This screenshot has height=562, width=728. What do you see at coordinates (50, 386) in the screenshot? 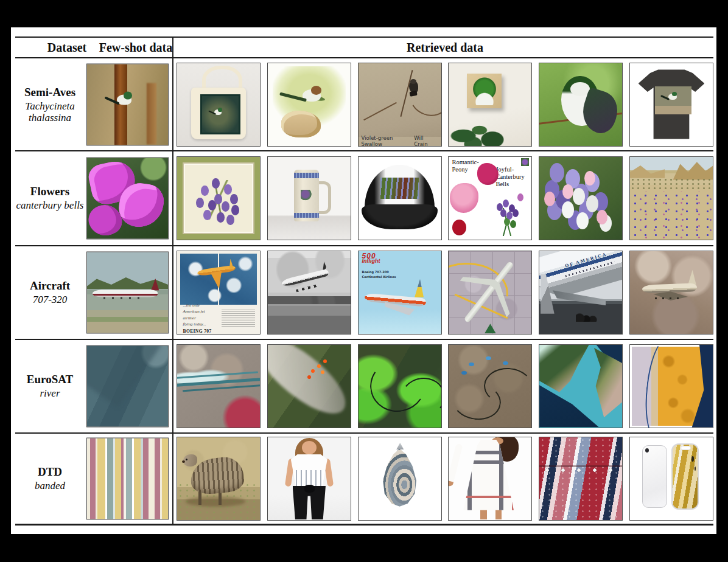
I see `dataset-label: EuroSAT river` at bounding box center [50, 386].